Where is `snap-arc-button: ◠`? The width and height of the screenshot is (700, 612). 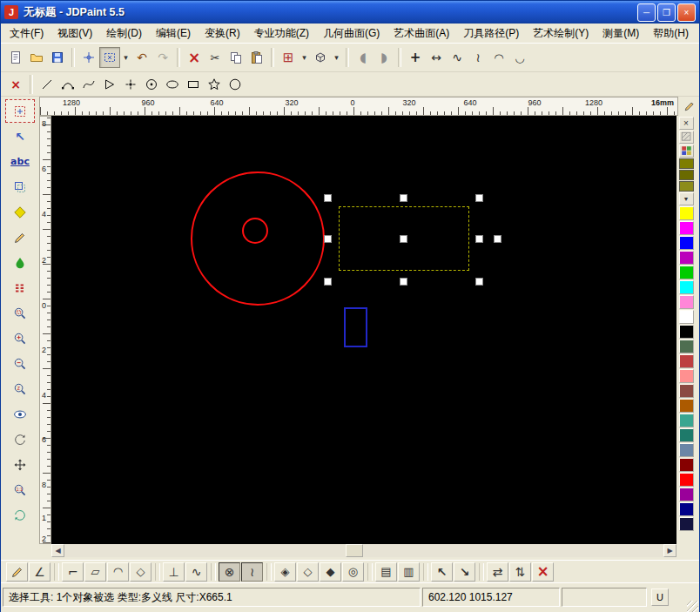 snap-arc-button: ◠ is located at coordinates (118, 572).